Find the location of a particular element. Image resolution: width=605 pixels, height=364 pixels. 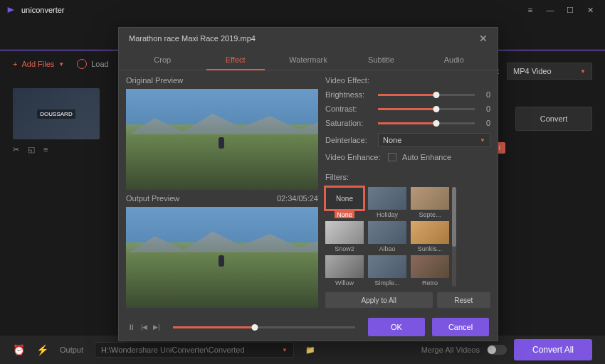

trim-icon: ✂ is located at coordinates (16, 149).